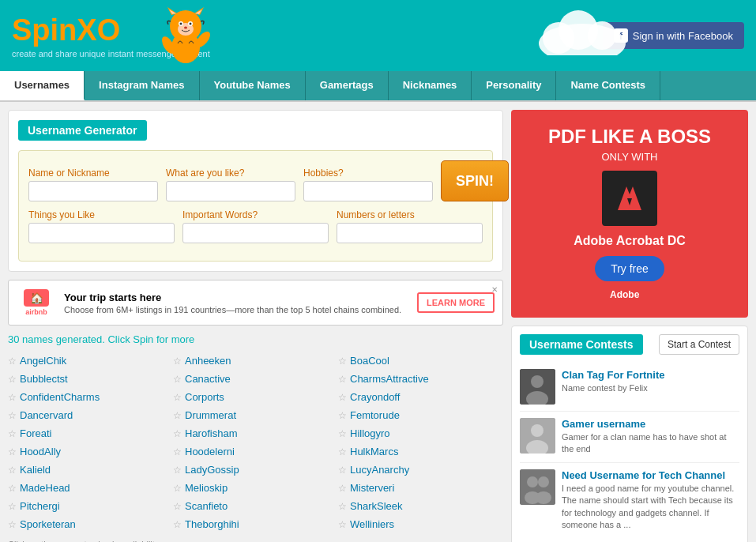 The width and height of the screenshot is (756, 542). I want to click on name-item: ☆Foreati, so click(90, 433).